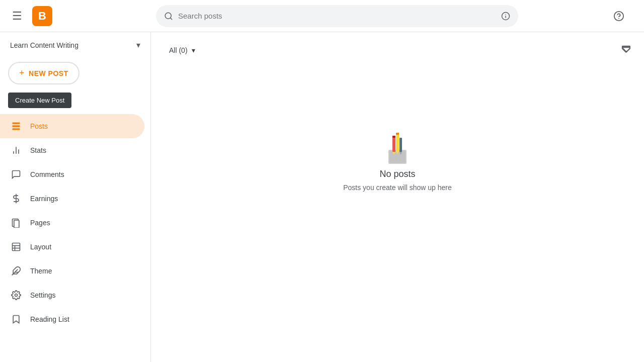 The height and width of the screenshot is (362, 644). What do you see at coordinates (73, 16) in the screenshot?
I see `topbar-left: ☰ B` at bounding box center [73, 16].